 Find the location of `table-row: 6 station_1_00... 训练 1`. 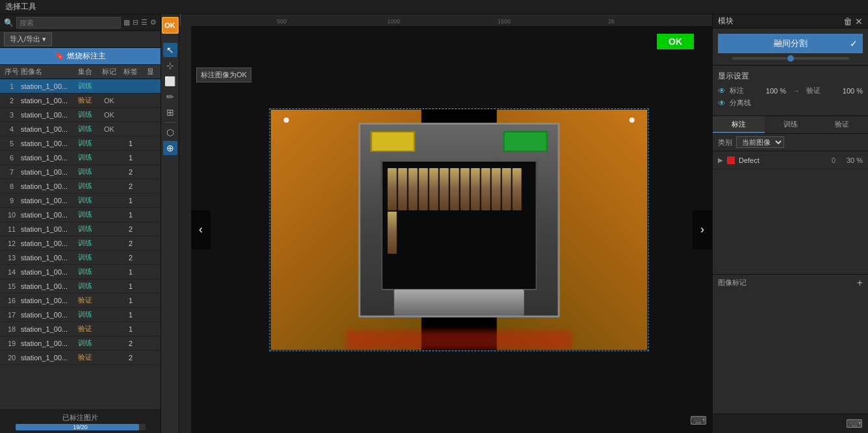

table-row: 6 station_1_00... 训练 1 is located at coordinates (81, 158).